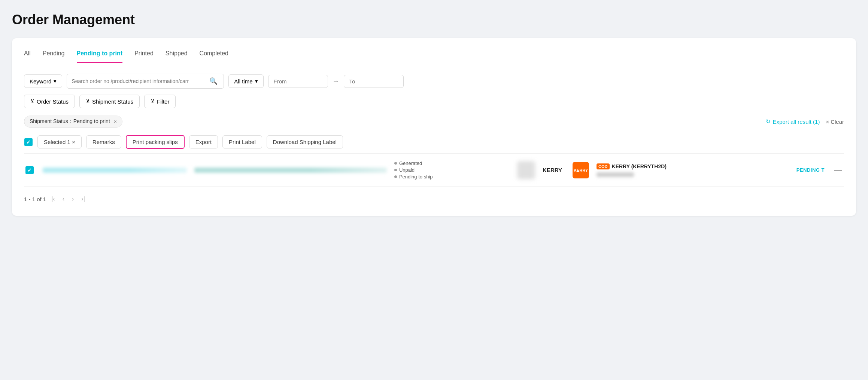 The image size is (868, 380). What do you see at coordinates (805, 122) in the screenshot?
I see `export-clear-wrap: ↻ Export all result (1) × Clear` at bounding box center [805, 122].